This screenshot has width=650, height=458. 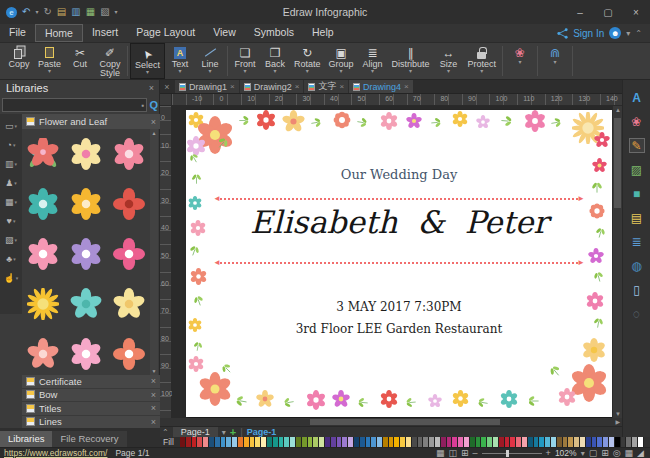 I want to click on menu-item-file: File, so click(x=18, y=33).